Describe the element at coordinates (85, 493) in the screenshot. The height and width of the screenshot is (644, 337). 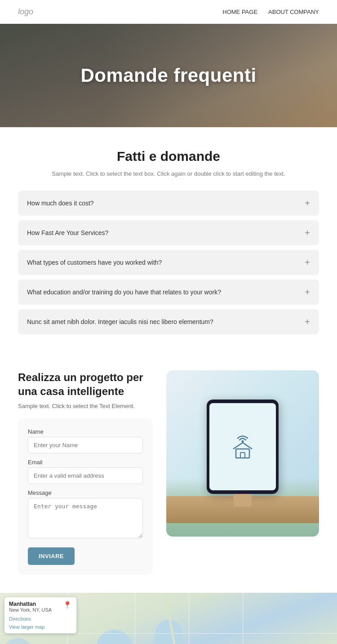
I see `message-label: Message` at that location.